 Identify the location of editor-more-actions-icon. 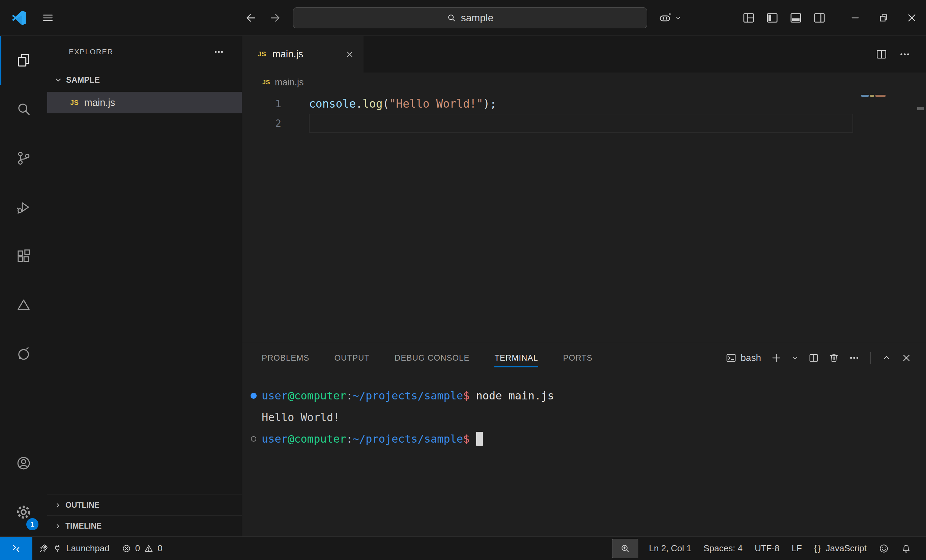
(905, 54).